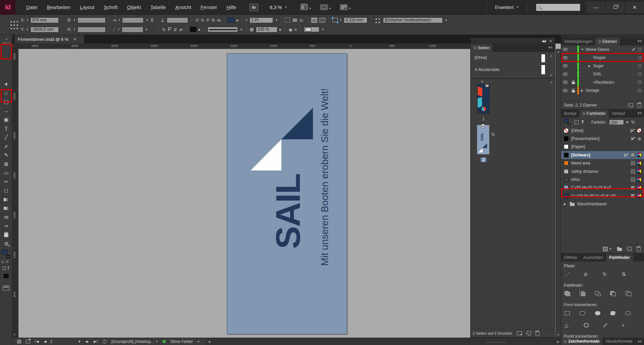  Describe the element at coordinates (602, 131) in the screenshot. I see `swatch-row: [Ohne]✎` at that location.